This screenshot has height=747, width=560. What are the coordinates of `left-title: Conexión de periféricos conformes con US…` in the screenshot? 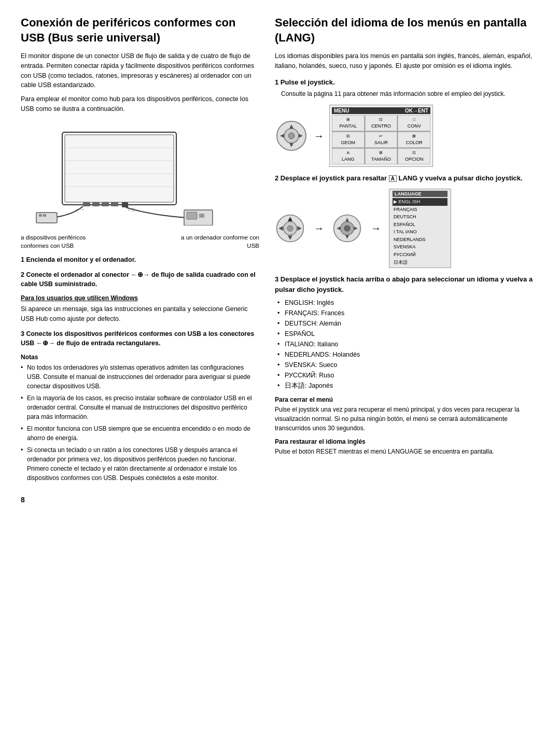 It's located at (140, 30).